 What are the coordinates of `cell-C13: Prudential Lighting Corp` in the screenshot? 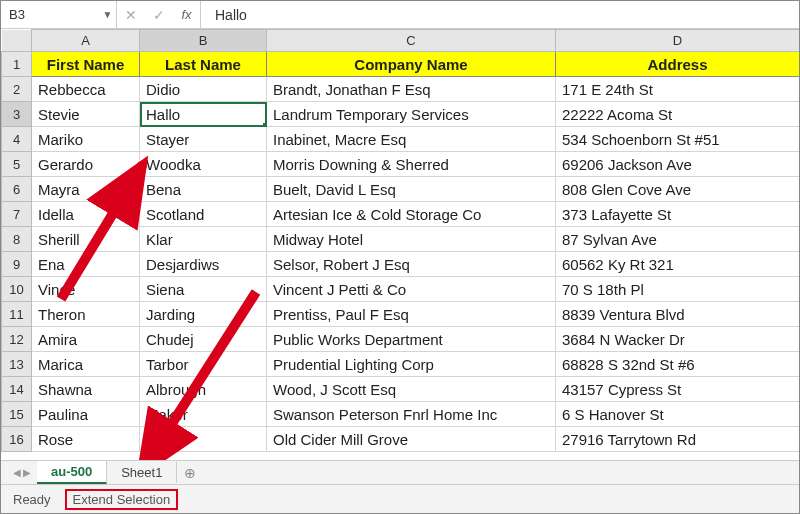 It's located at (412, 364).